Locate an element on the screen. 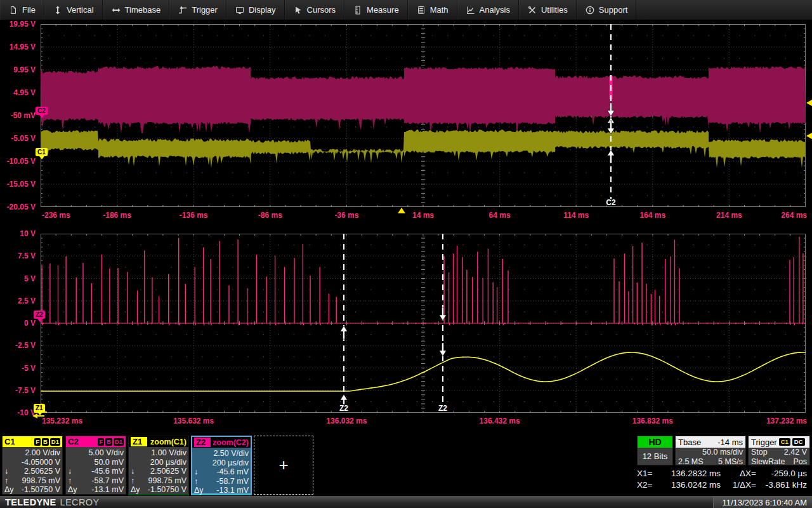  menu-item-trigger: Trigger is located at coordinates (198, 10).